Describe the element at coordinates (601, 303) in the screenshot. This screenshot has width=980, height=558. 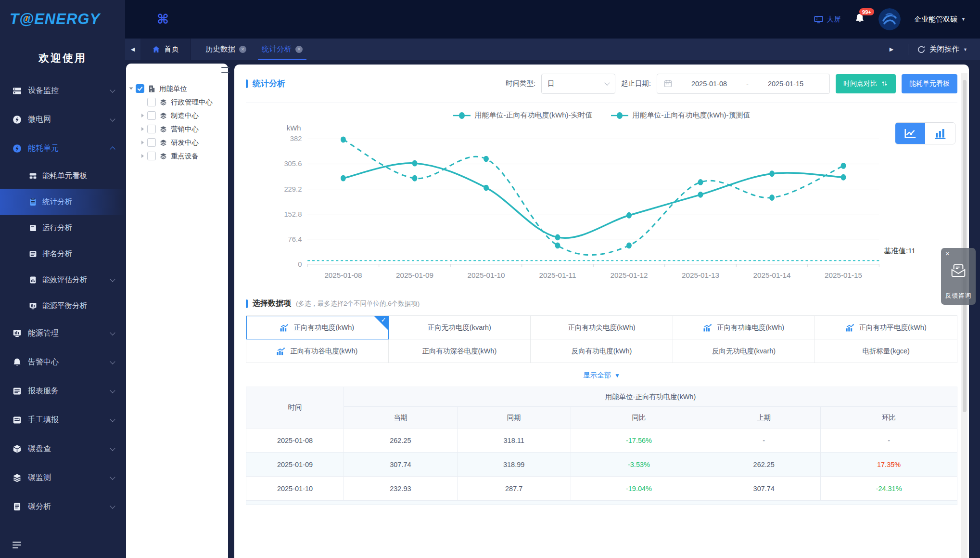
I see `selector-header: 选择数据项 (多选，最多选择2个不同单位的,6个数据项)` at that location.